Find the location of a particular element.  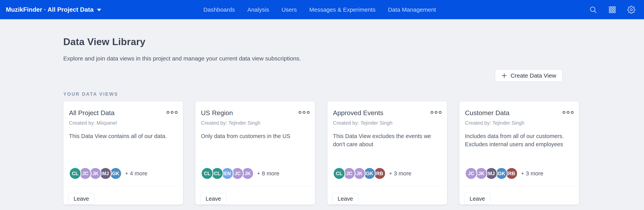

data-view-card: Approved Events Created by: Tejinder Sin… is located at coordinates (387, 153).